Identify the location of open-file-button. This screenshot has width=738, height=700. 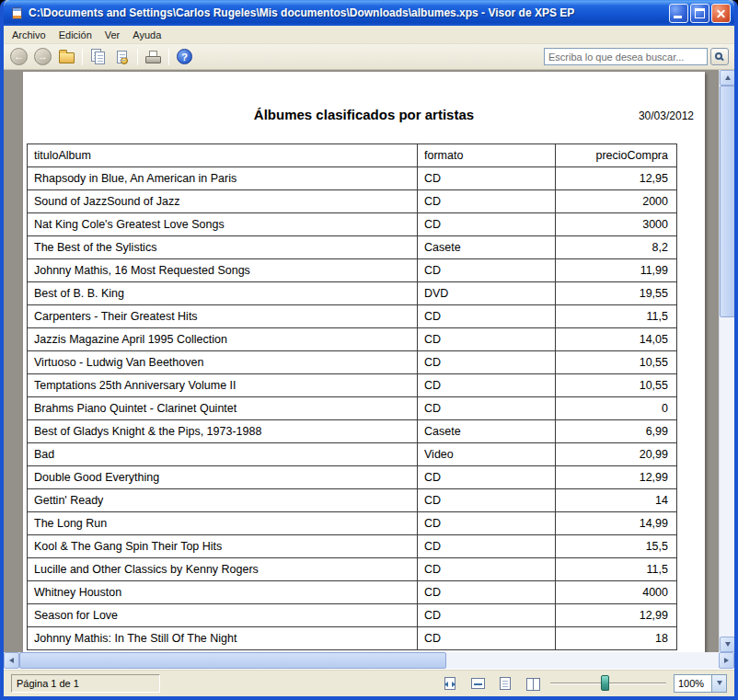
(66, 57).